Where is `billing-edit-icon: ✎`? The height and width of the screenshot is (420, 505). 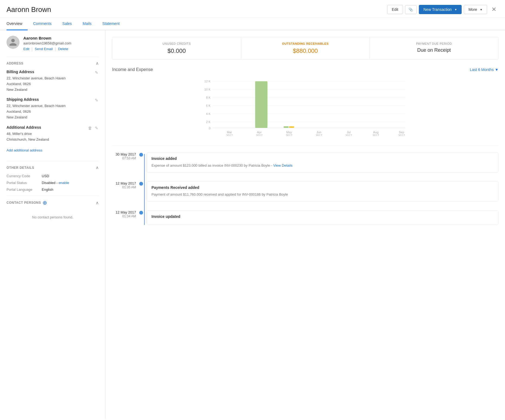 billing-edit-icon: ✎ is located at coordinates (96, 73).